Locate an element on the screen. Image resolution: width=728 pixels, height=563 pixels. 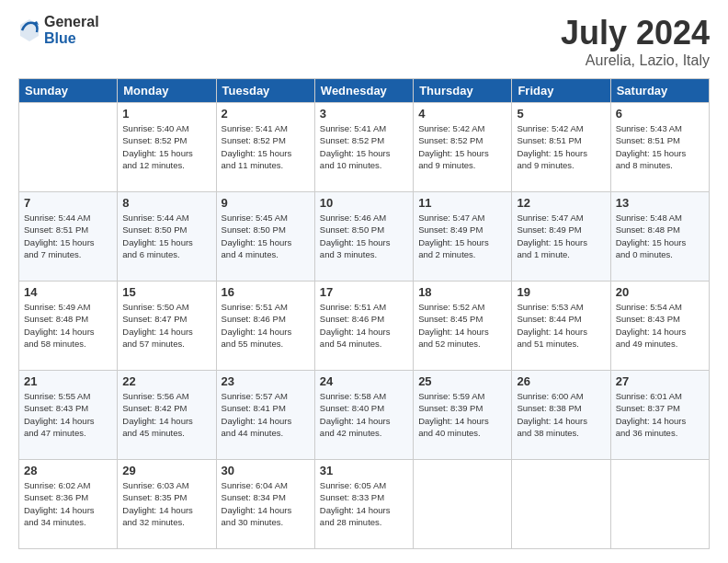
calendar-cell: 27Sunrise: 6:01 AM Sunset: 8:37 PM Dayli… is located at coordinates (660, 416).